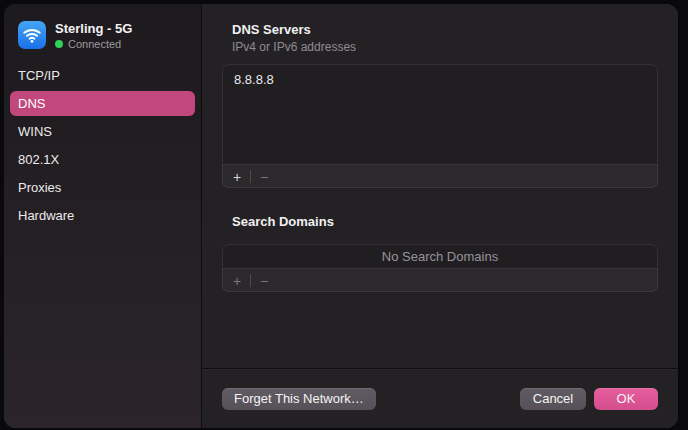 This screenshot has width=688, height=430. Describe the element at coordinates (440, 176) in the screenshot. I see `dns-servers-list-toolbar: + −` at that location.